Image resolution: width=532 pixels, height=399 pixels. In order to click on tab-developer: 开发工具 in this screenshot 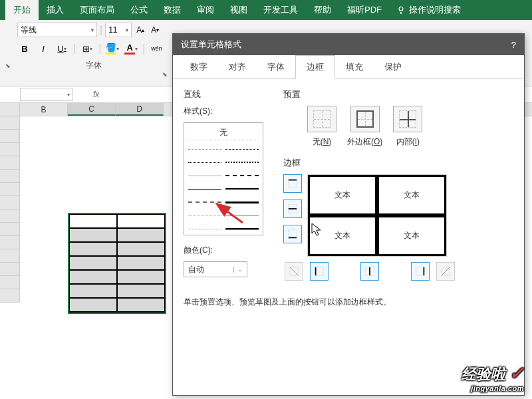, I will do `click(281, 10)`.